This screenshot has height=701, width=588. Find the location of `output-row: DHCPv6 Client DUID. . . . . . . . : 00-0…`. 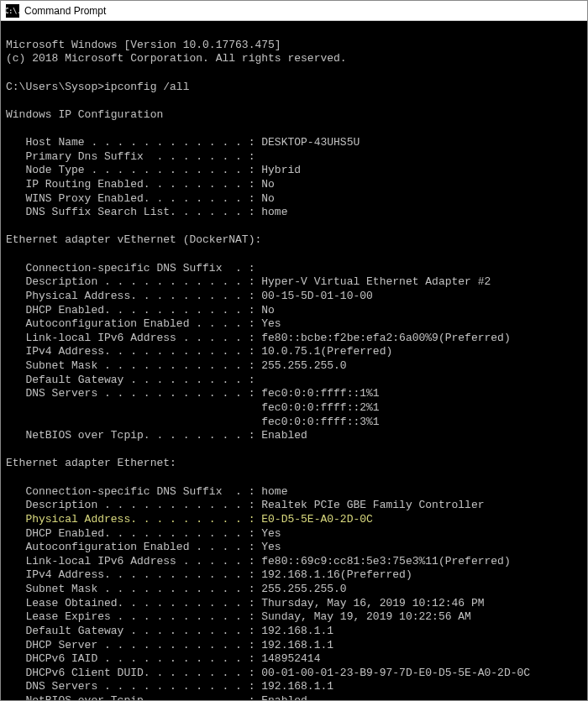

output-row: DHCPv6 Client DUID. . . . . . . . : 00-0… is located at coordinates (268, 673).